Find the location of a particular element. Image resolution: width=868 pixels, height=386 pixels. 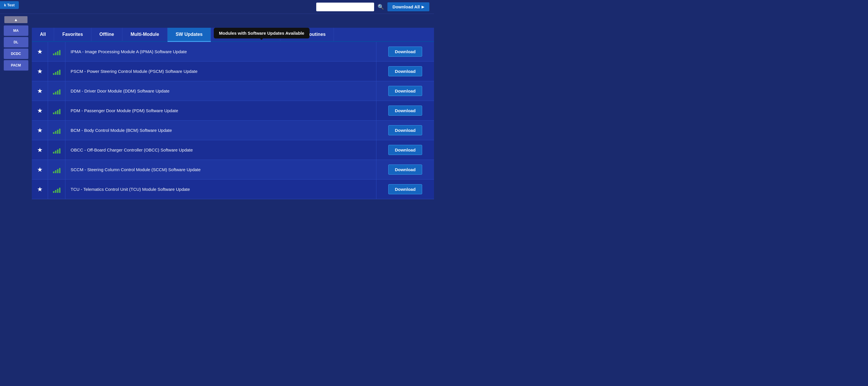

module-name: IPMA - Image Processing Module A (IPMA) … is located at coordinates (221, 52).